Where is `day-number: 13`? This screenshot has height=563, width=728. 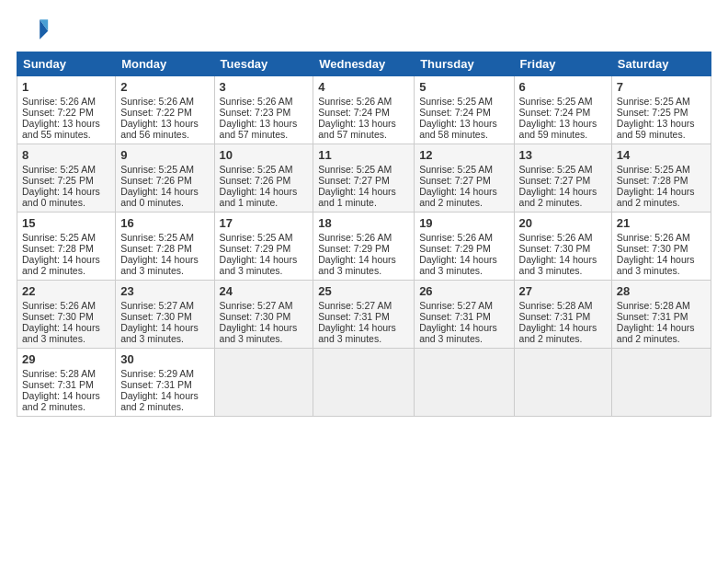
day-number: 13 is located at coordinates (563, 155).